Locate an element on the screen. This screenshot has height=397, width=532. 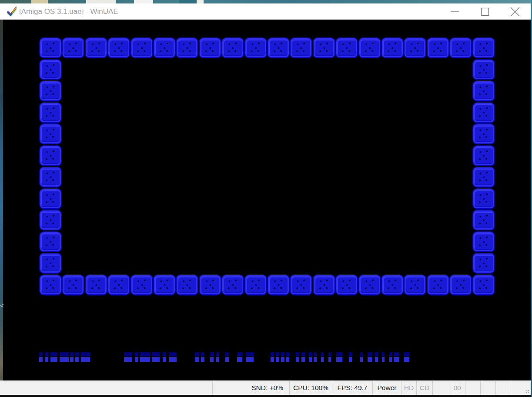
status-fps: FPS: 49.7 is located at coordinates (352, 388).